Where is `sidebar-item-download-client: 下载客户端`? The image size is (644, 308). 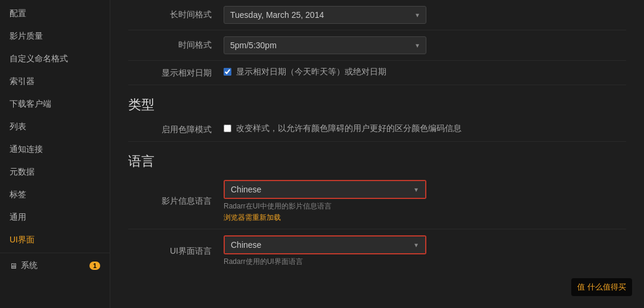
sidebar-item-download-client: 下载客户端 is located at coordinates (55, 104).